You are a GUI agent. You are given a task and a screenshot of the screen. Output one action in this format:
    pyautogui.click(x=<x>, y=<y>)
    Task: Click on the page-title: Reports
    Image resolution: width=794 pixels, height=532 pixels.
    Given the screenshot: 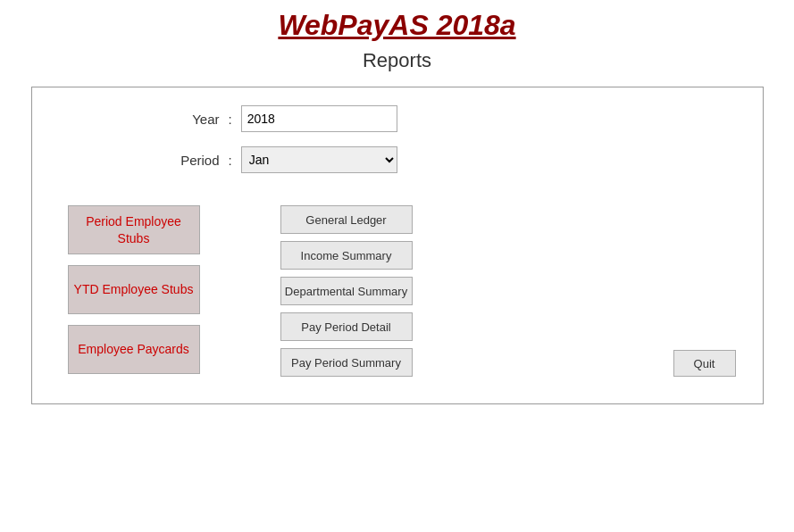 What is the action you would take?
    pyautogui.click(x=397, y=61)
    